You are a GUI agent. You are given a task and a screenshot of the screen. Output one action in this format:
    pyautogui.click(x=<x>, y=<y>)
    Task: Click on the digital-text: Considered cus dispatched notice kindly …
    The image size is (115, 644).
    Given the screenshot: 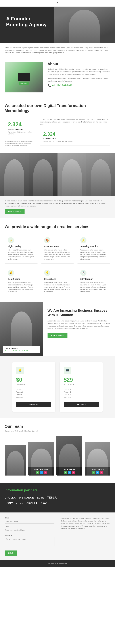 What is the action you would take?
    pyautogui.click(x=75, y=132)
    